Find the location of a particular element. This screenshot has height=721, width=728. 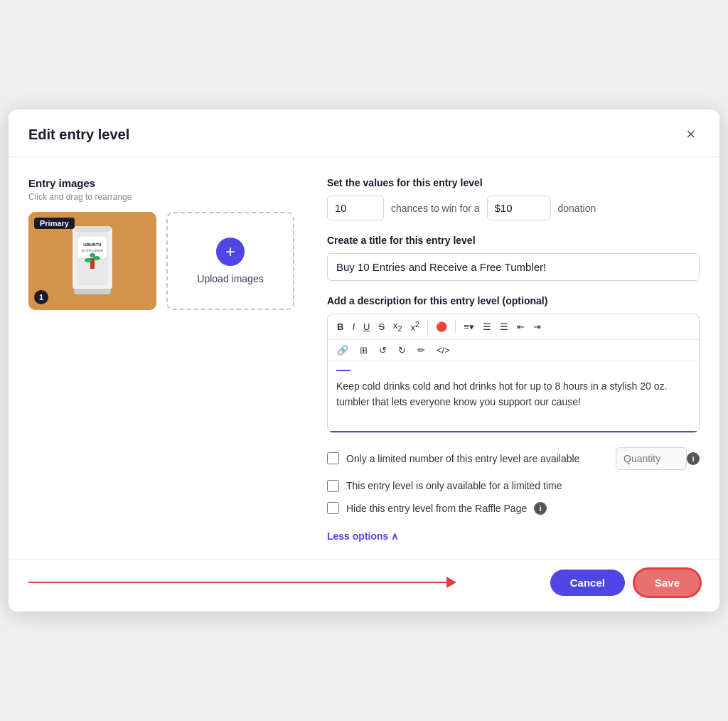

quantity-info-icon: i is located at coordinates (693, 459).